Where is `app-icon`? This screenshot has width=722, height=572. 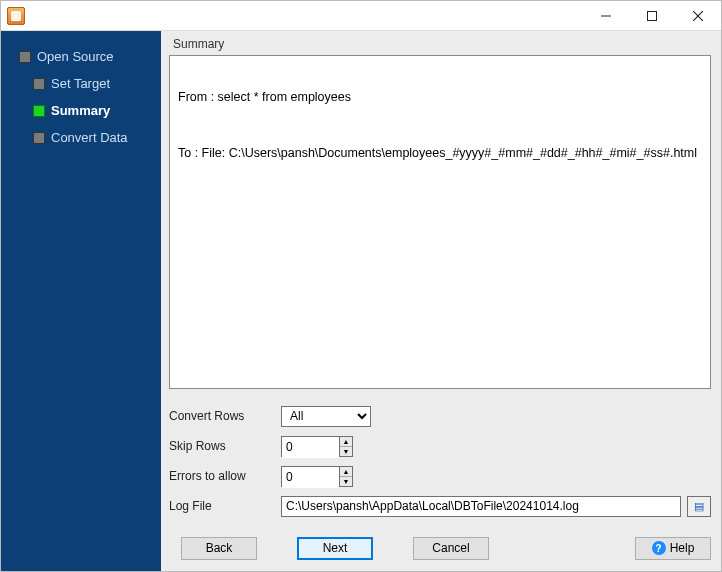
app-icon is located at coordinates (16, 16).